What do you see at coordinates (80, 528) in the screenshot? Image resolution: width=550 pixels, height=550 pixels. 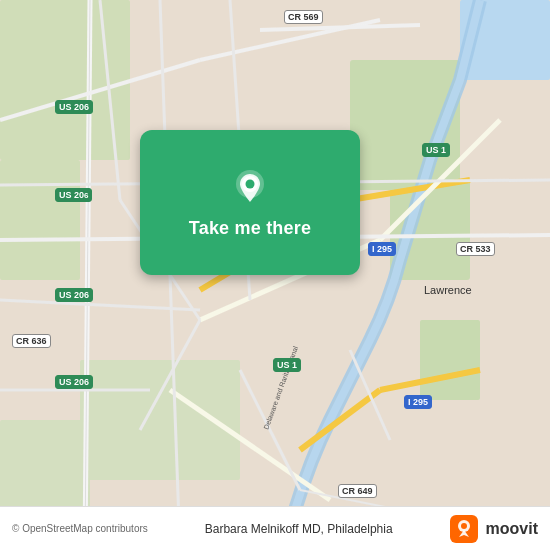 I see `attribution: © OpenStreetMap contributors` at bounding box center [80, 528].